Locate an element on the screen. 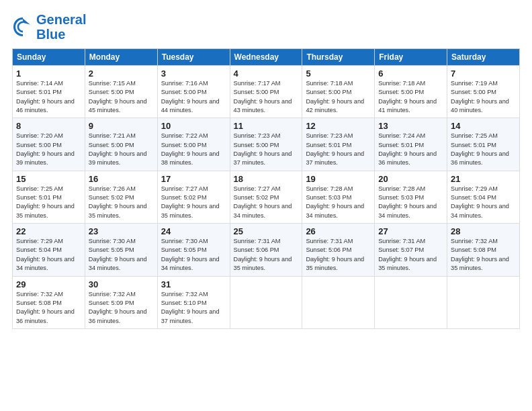 The width and height of the screenshot is (532, 411). col-header-thursday: Thursday is located at coordinates (339, 58).